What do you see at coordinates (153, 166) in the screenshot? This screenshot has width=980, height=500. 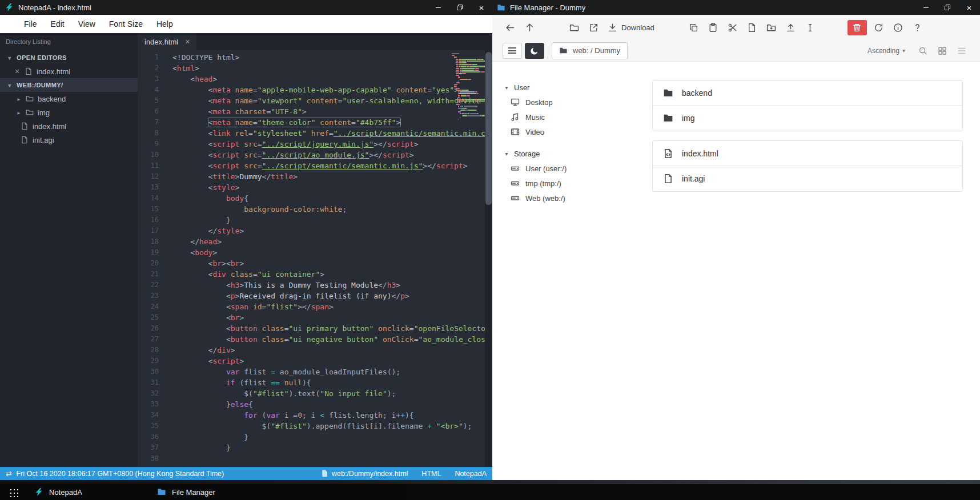 I see `line-number: 11` at bounding box center [153, 166].